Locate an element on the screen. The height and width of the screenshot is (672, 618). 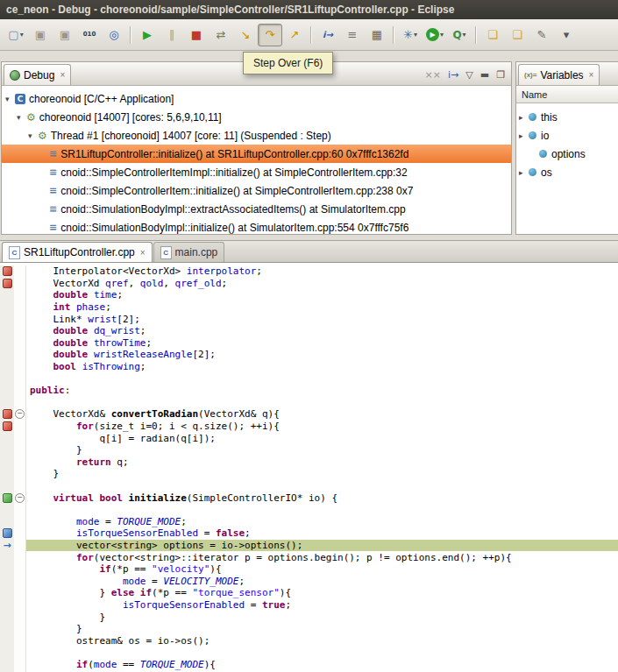
variables-column-header: Name is located at coordinates (567, 95).